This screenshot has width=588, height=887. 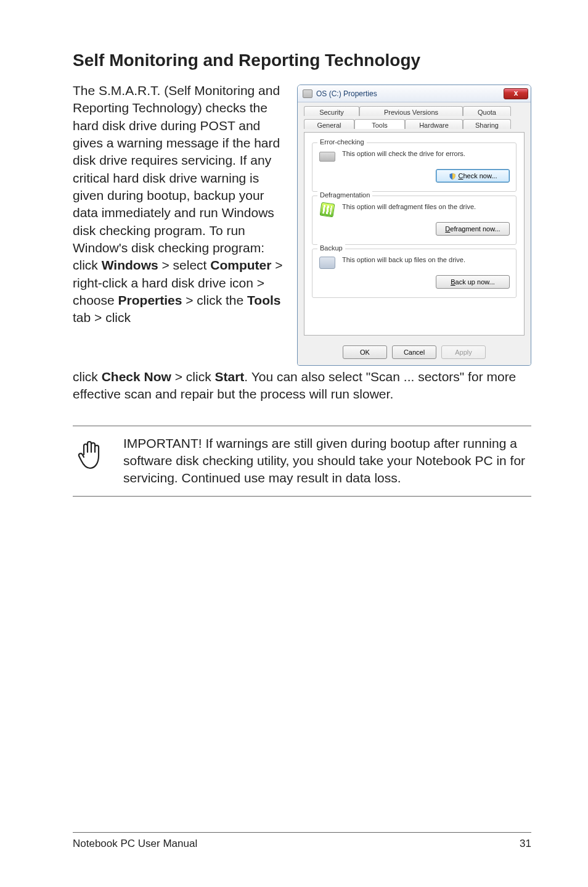 I want to click on section-heading: Self Monitoring and Reporting Technology, so click(x=302, y=60).